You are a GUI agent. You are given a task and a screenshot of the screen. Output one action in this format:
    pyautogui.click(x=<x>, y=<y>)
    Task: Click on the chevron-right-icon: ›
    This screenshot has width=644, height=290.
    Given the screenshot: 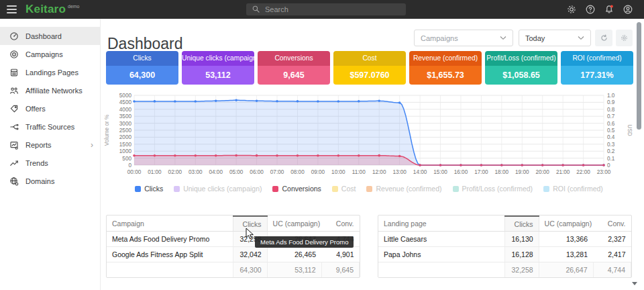 What is the action you would take?
    pyautogui.click(x=92, y=145)
    